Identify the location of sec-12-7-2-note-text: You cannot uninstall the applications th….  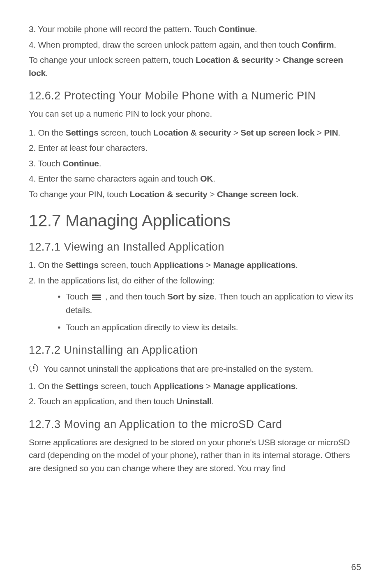
(178, 369).